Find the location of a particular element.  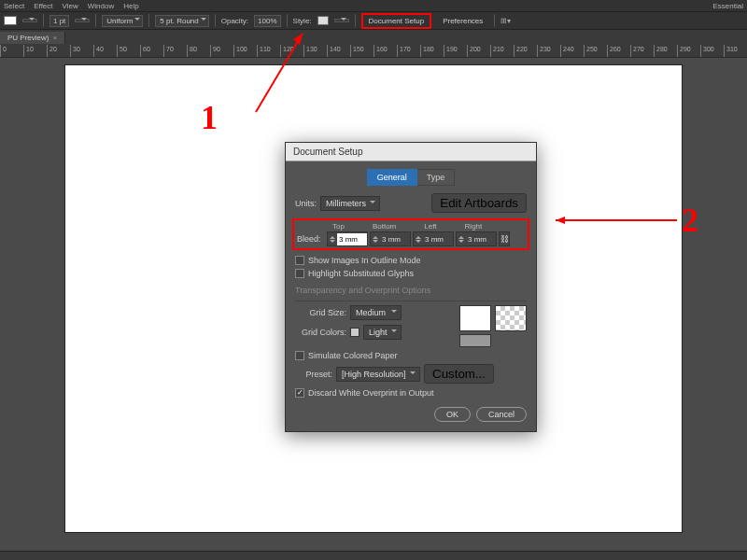

ruler-tick: 70 is located at coordinates (176, 51).